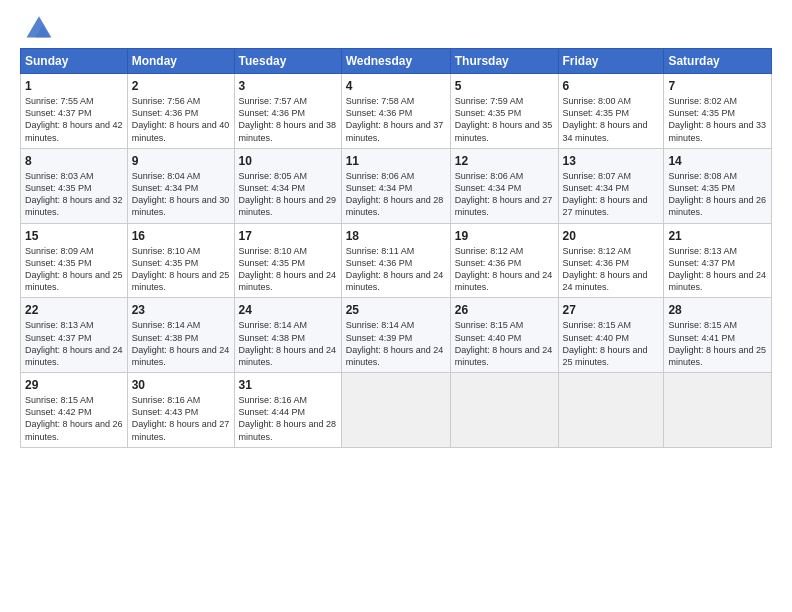 This screenshot has width=792, height=612. What do you see at coordinates (718, 336) in the screenshot?
I see `calendar-cell: 28Sunrise: 8:15 AMSunset: 4:41 PMDayligh…` at bounding box center [718, 336].